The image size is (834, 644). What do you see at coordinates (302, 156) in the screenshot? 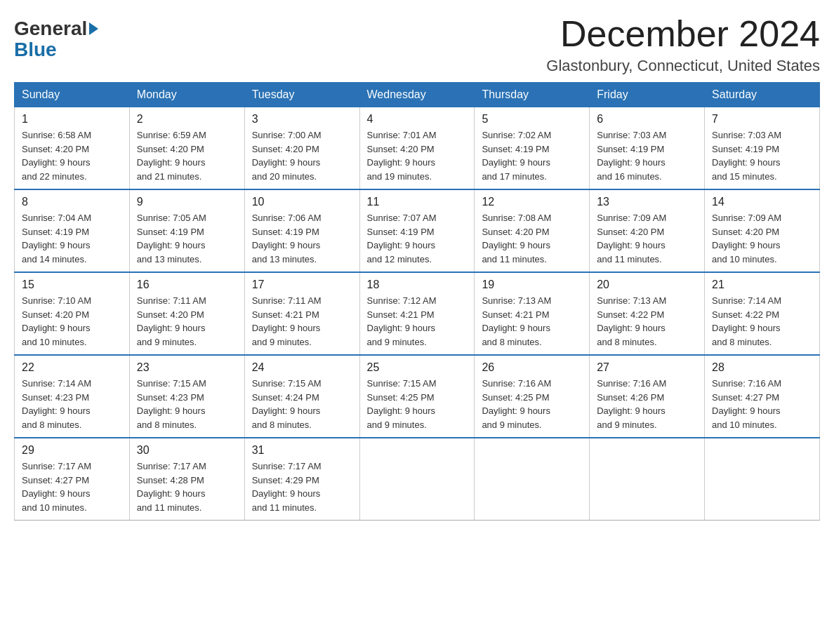
I see `day-info: Sunrise: 7:00 AM Sunset: 4:20 PM Dayligh…` at bounding box center [302, 156].